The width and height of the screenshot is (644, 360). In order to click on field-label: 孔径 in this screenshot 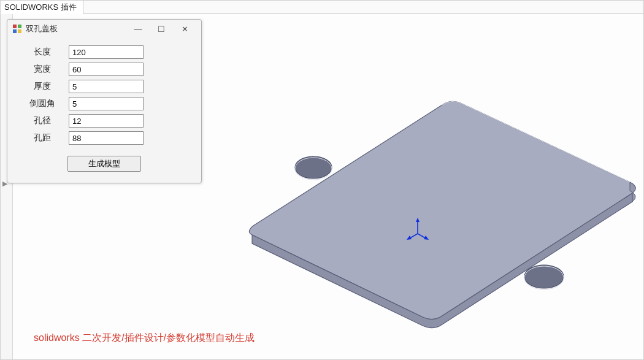, I will do `click(42, 121)`.